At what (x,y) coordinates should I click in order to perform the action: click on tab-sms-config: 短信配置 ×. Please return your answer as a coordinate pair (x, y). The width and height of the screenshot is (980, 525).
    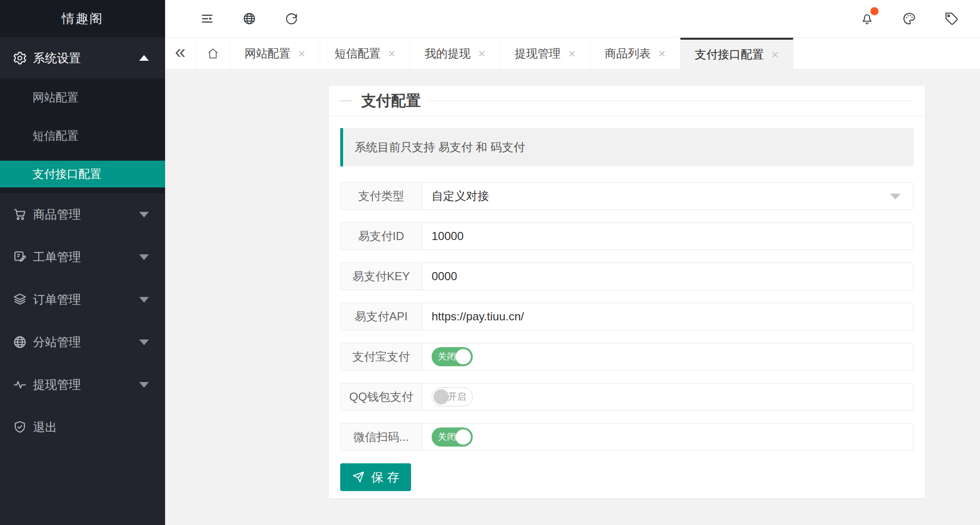
    Looking at the image, I should click on (365, 54).